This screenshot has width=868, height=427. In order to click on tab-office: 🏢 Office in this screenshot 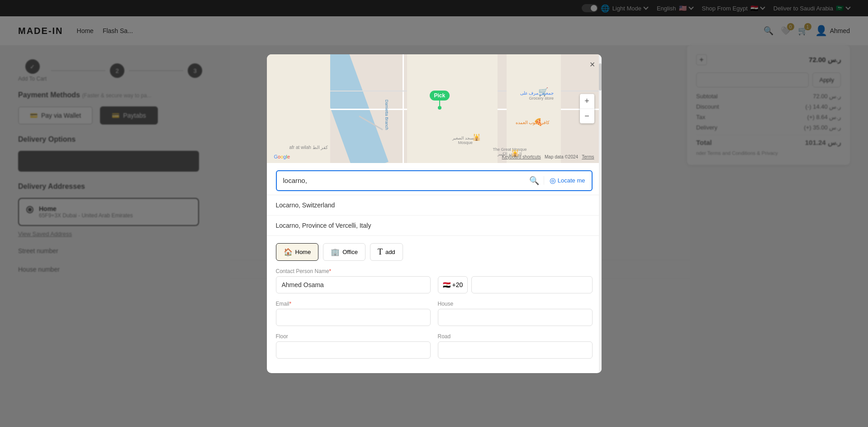, I will do `click(344, 252)`.